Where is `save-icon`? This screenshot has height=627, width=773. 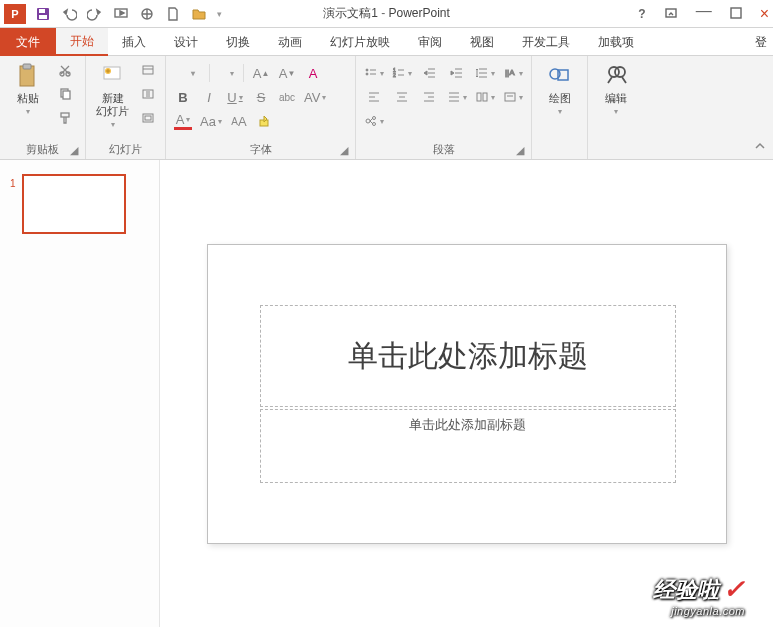
save-icon is located at coordinates (43, 14).